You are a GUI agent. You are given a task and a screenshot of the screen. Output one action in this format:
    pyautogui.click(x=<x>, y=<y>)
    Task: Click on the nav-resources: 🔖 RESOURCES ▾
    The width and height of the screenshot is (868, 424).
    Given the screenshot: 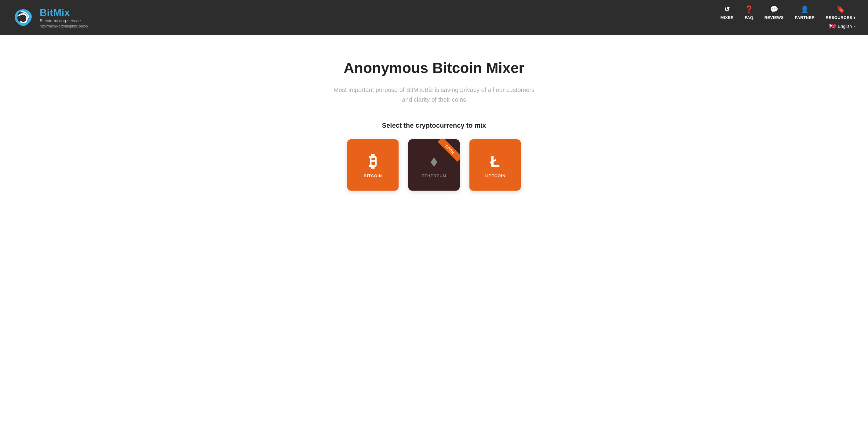 What is the action you would take?
    pyautogui.click(x=841, y=13)
    